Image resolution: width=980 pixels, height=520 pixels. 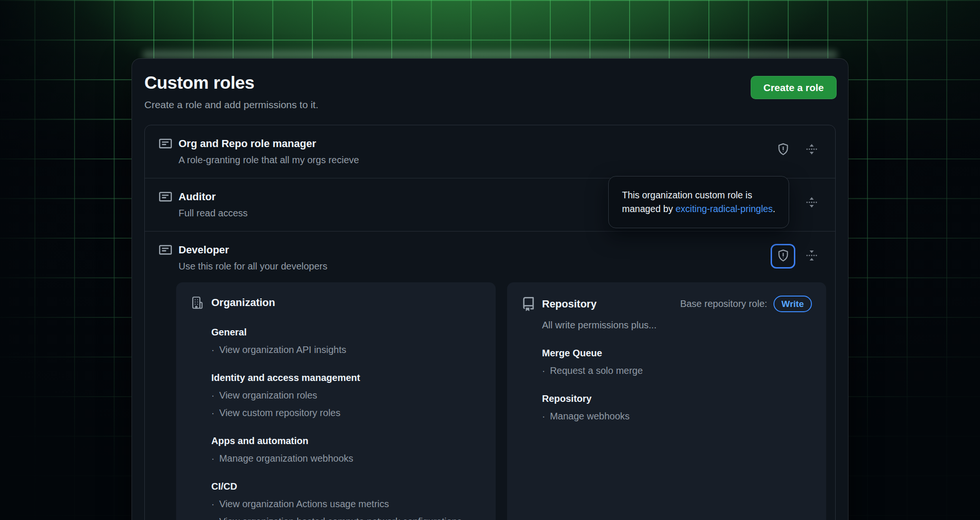 What do you see at coordinates (243, 303) in the screenshot?
I see `organization-card-title: Organization` at bounding box center [243, 303].